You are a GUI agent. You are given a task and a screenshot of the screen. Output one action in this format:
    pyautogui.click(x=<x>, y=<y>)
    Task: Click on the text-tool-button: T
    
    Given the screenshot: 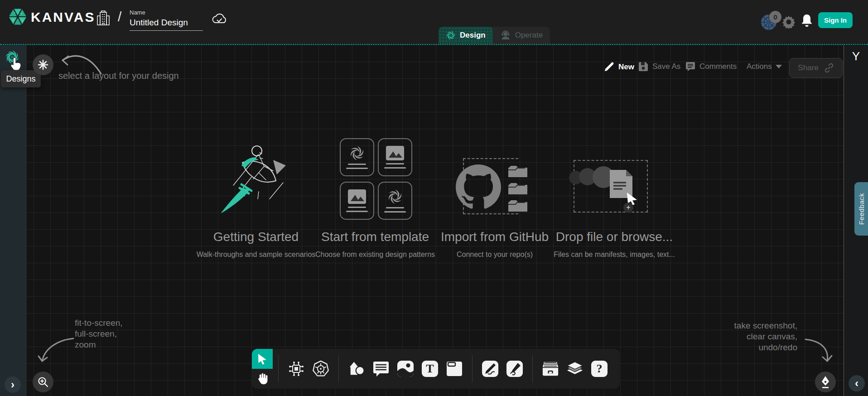 What is the action you would take?
    pyautogui.click(x=430, y=369)
    